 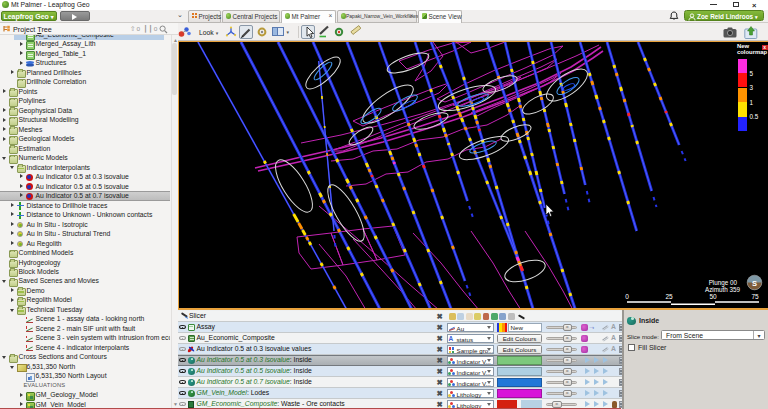 I want to click on svg-text: 75, so click(x=755, y=296).